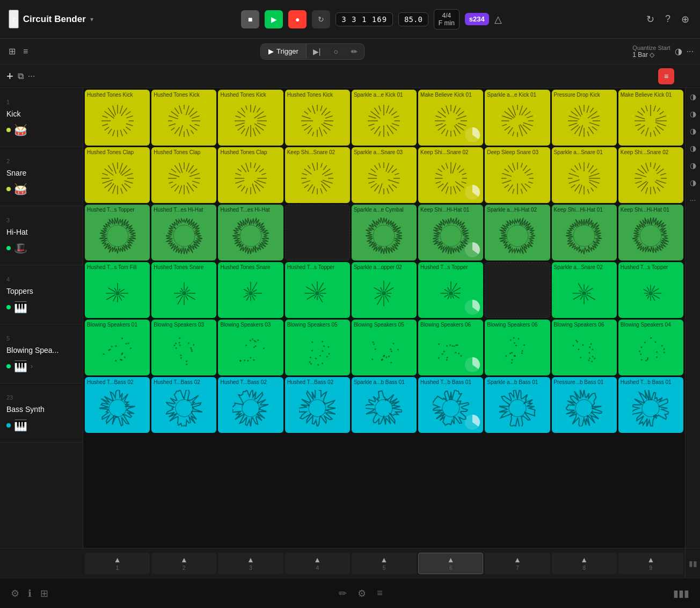 This screenshot has height=608, width=700. Describe the element at coordinates (693, 200) in the screenshot. I see `right-panel-more: ···` at that location.